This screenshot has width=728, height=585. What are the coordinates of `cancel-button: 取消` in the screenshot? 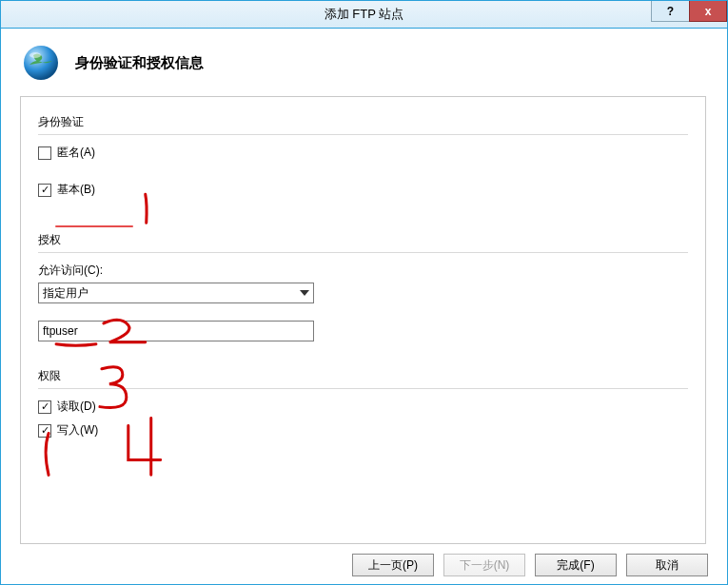 It's located at (667, 565).